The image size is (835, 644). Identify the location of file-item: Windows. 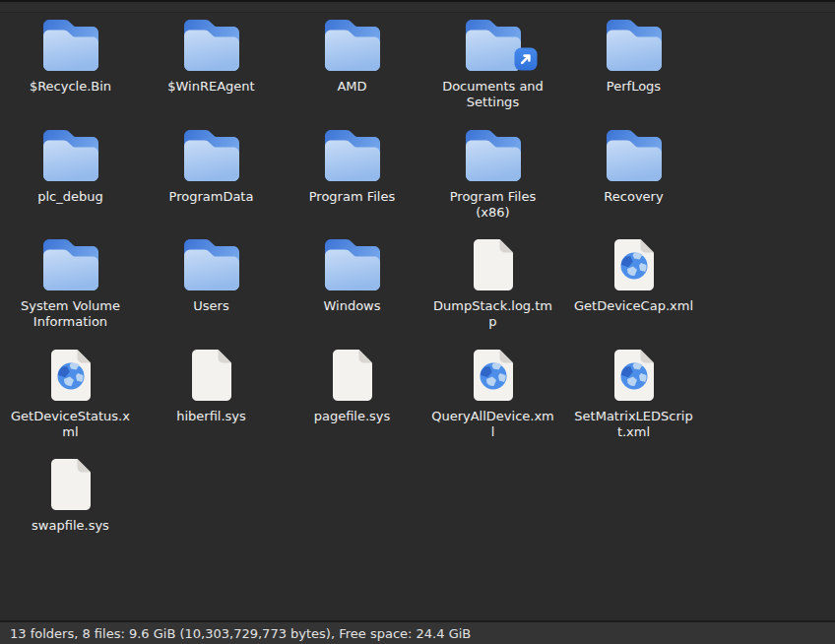
(353, 284).